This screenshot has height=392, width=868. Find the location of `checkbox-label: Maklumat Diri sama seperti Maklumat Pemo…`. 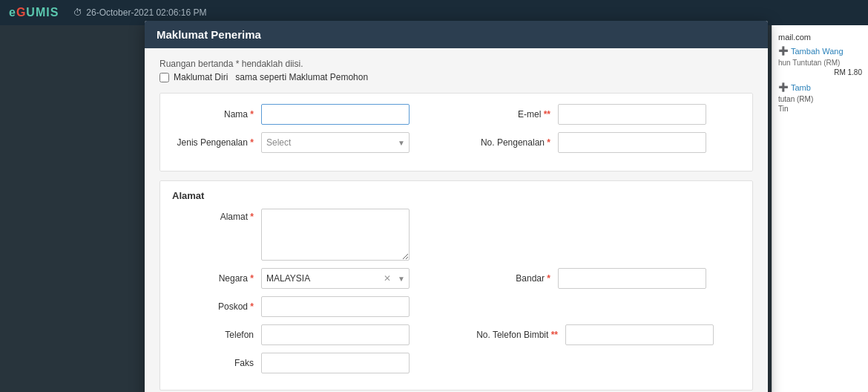

checkbox-label: Maklumat Diri sama seperti Maklumat Pemo… is located at coordinates (271, 77).